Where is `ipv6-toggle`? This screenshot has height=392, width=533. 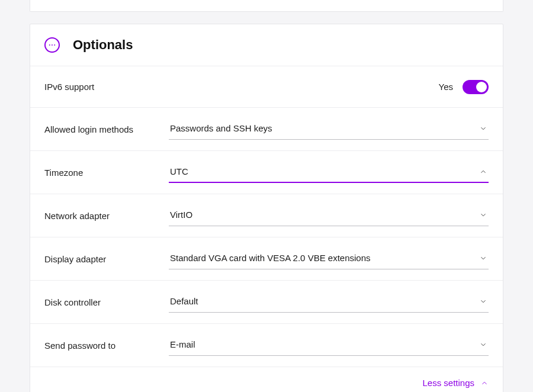 ipv6-toggle is located at coordinates (476, 87).